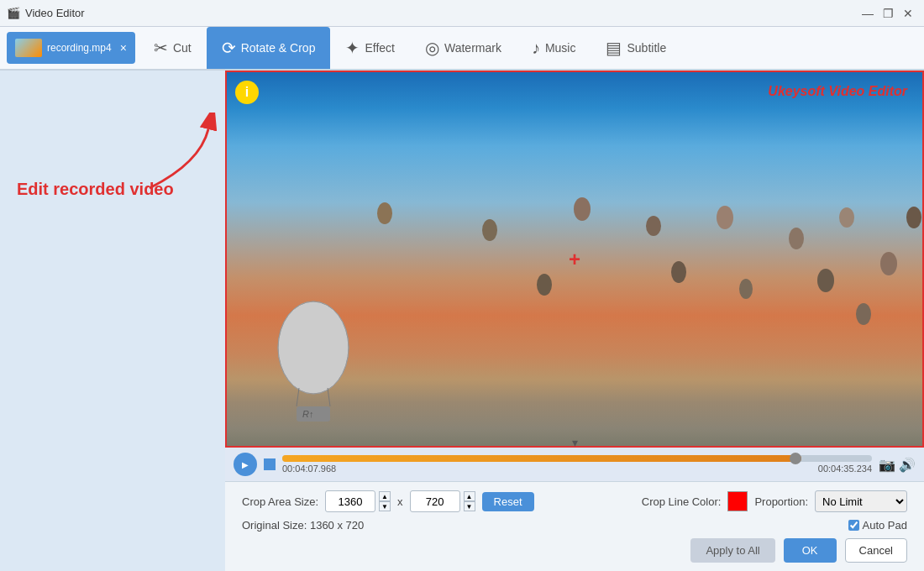 This screenshot has height=571, width=924. Describe the element at coordinates (561, 48) in the screenshot. I see `tab-music-label: Music` at that location.